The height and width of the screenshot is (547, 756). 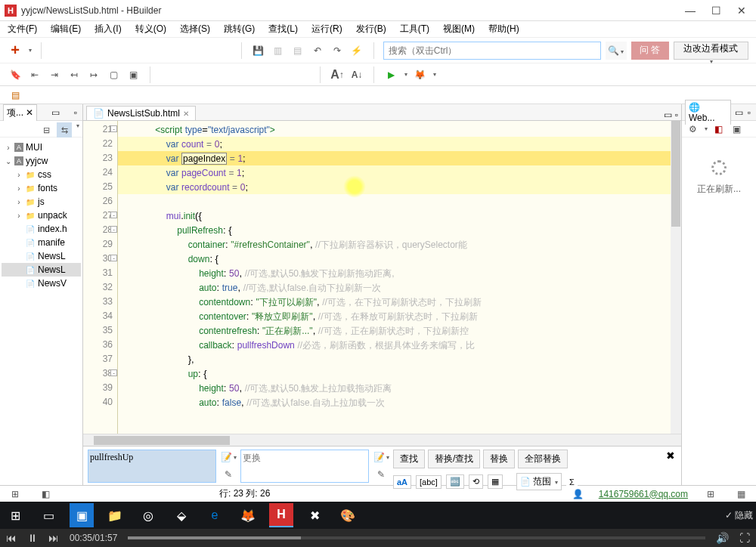 What do you see at coordinates (716, 11) in the screenshot?
I see `maximize-button: ☐` at bounding box center [716, 11].